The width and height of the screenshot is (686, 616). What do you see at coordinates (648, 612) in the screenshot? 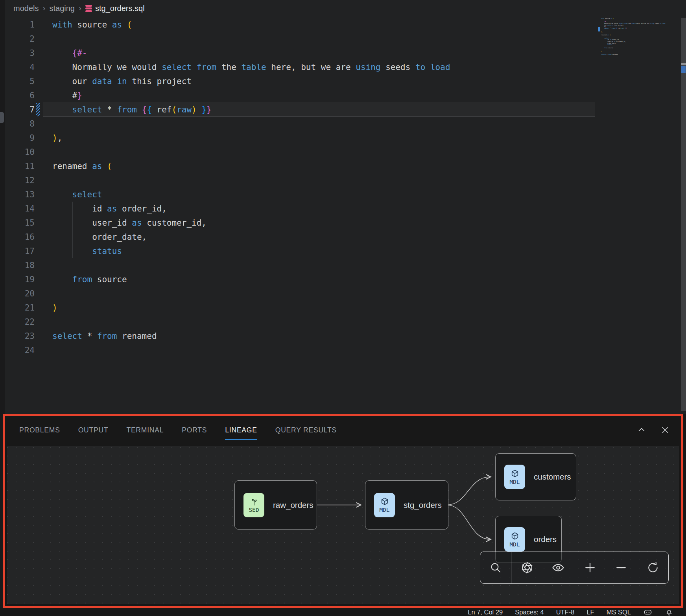
I see `copilot-icon` at bounding box center [648, 612].